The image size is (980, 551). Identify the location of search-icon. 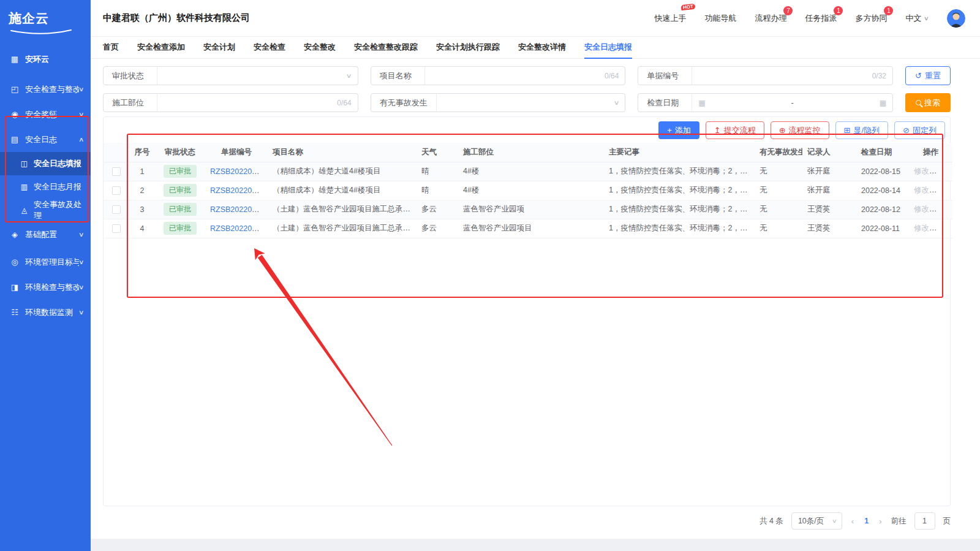
(919, 103).